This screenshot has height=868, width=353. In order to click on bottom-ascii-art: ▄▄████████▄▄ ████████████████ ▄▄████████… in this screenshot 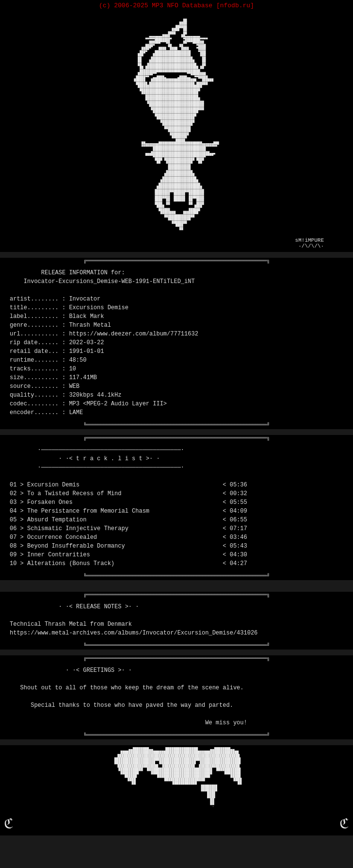, I will do `click(176, 781)`.